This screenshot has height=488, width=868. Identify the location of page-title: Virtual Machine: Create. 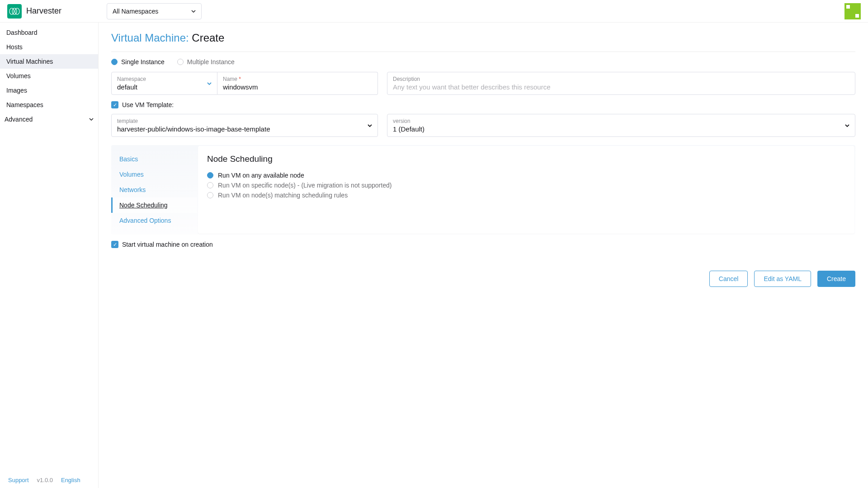
(483, 38).